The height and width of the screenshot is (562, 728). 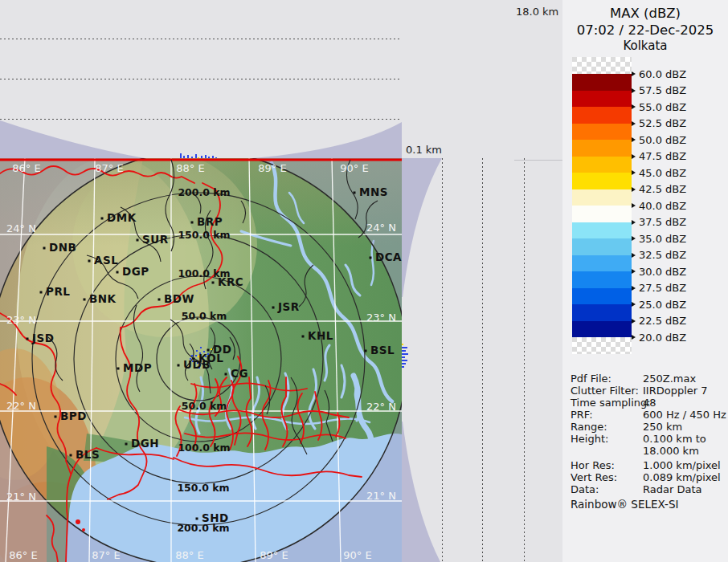 What do you see at coordinates (648, 438) in the screenshot?
I see `metadata-row: Height:0.100 km to` at bounding box center [648, 438].